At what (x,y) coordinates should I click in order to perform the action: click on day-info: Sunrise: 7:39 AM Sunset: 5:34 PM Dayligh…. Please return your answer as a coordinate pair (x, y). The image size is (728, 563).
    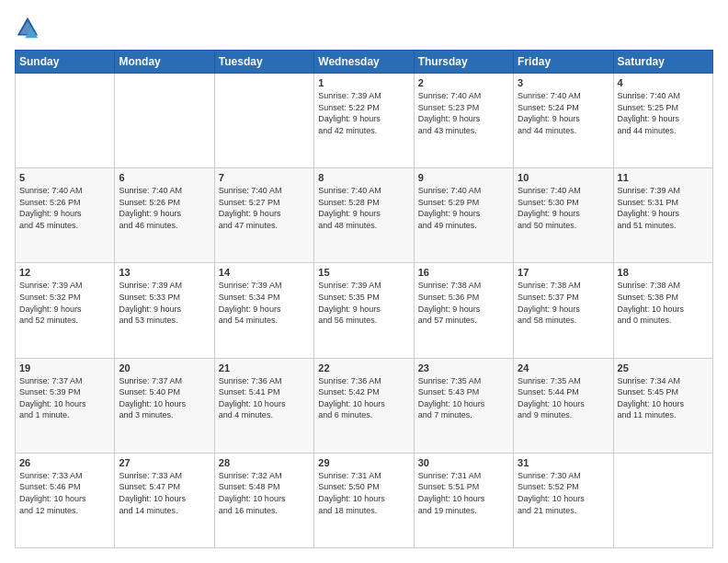
    Looking at the image, I should click on (265, 303).